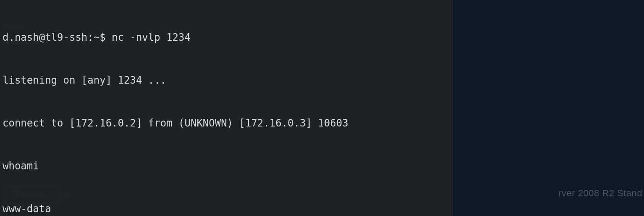  Describe the element at coordinates (228, 80) in the screenshot. I see `terminal-output-line: listening on [any] 1234 ...` at that location.